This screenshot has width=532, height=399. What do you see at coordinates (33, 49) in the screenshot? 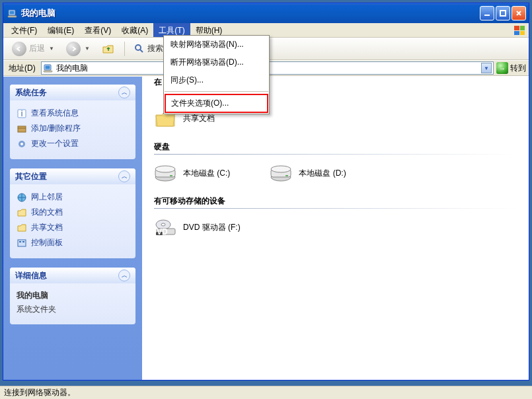
I see `back-button: 后退 ▼` at bounding box center [33, 49].